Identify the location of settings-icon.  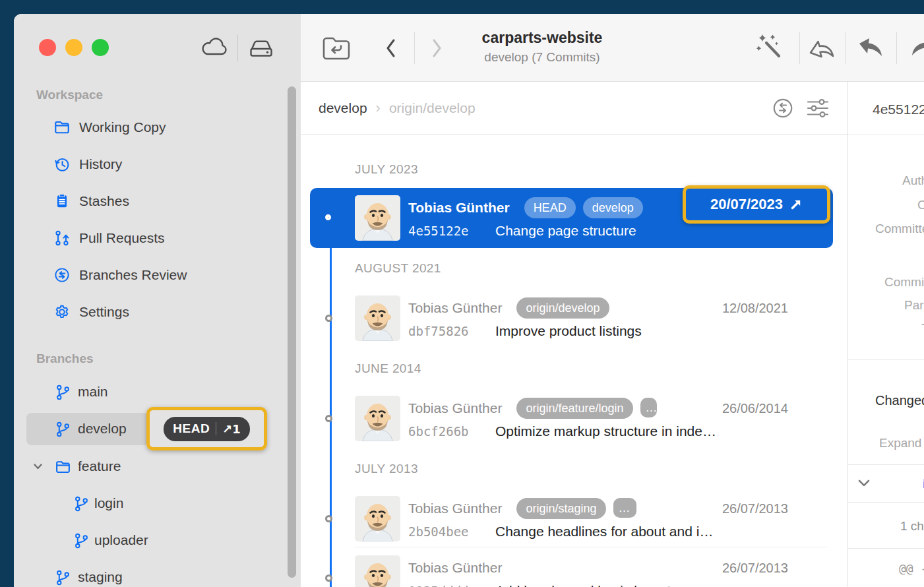
(62, 312).